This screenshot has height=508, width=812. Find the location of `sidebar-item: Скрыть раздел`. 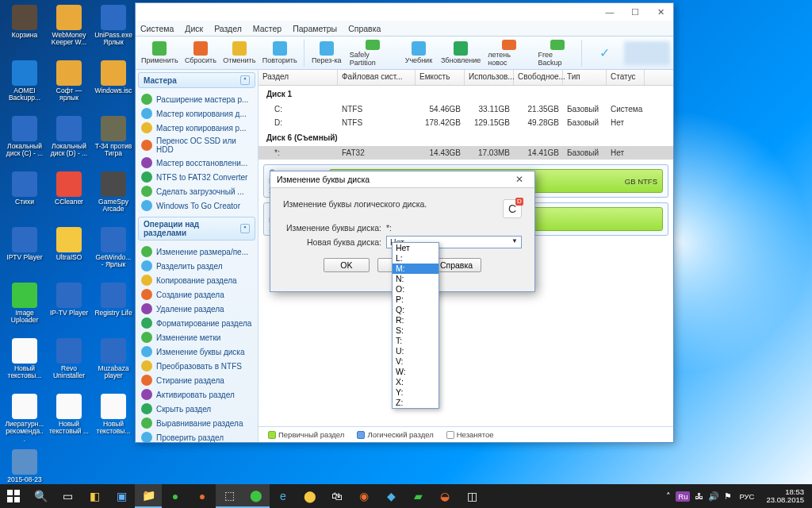

sidebar-item: Скрыть раздел is located at coordinates (197, 409).